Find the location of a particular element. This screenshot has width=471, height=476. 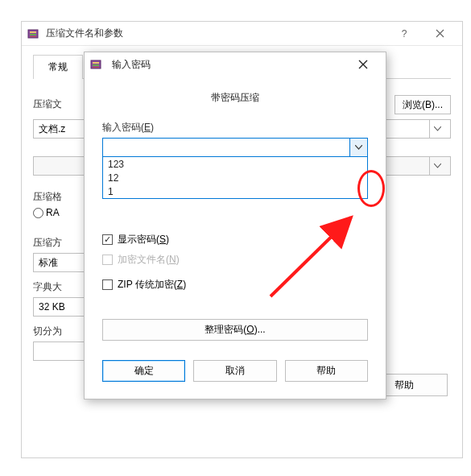

dict-select: 32 KB is located at coordinates (61, 307).